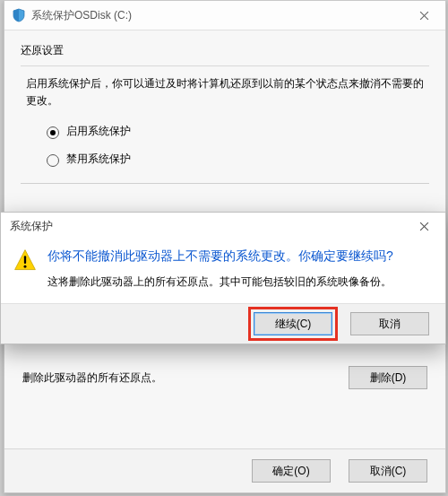 This screenshot has width=448, height=496. Describe the element at coordinates (424, 226) in the screenshot. I see `dialog-close-button` at that location.